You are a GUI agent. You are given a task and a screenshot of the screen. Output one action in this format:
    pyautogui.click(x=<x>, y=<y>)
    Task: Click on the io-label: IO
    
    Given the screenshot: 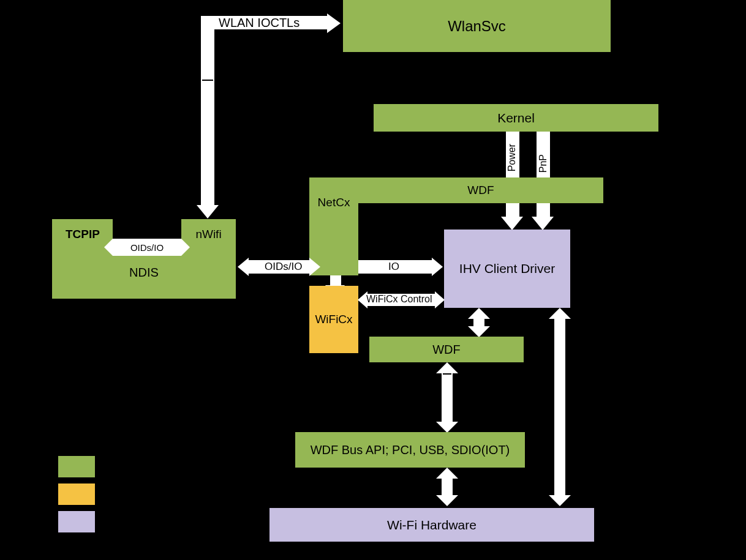 What is the action you would take?
    pyautogui.click(x=394, y=267)
    